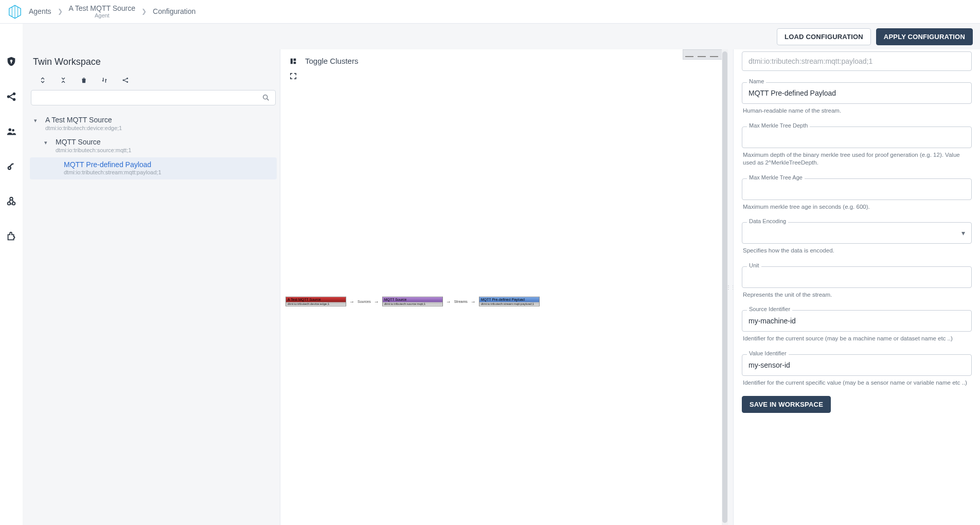  I want to click on source-identifier-input, so click(857, 321).